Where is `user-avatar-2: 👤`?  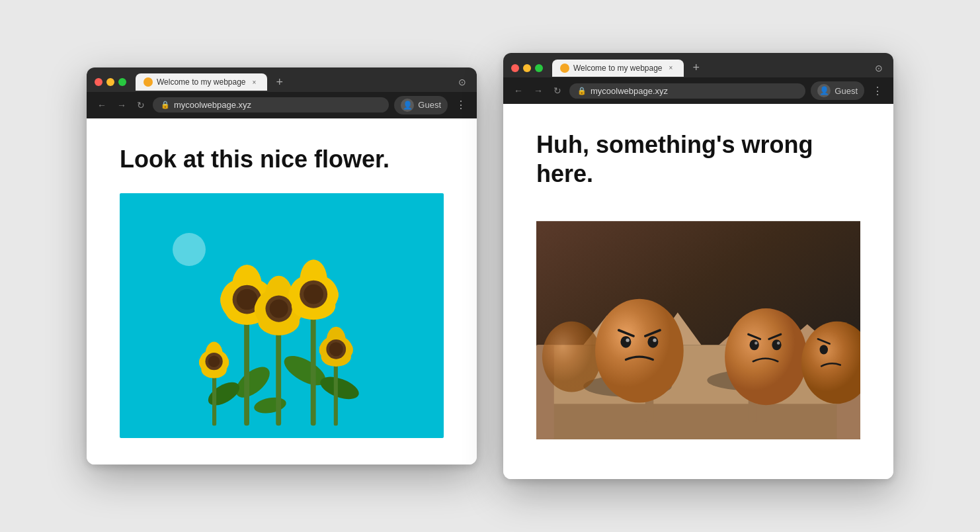
user-avatar-2: 👤 is located at coordinates (824, 91).